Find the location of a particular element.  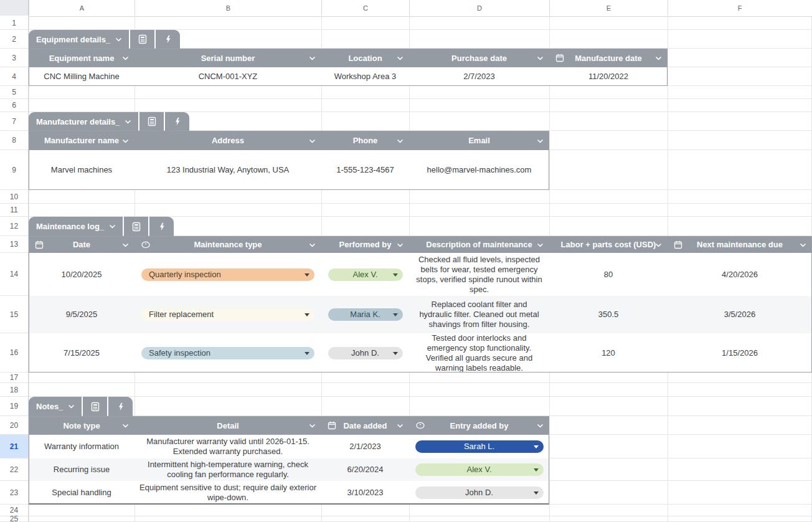

cell-address: 123 Industrial Way, Anytown, USA is located at coordinates (228, 170).